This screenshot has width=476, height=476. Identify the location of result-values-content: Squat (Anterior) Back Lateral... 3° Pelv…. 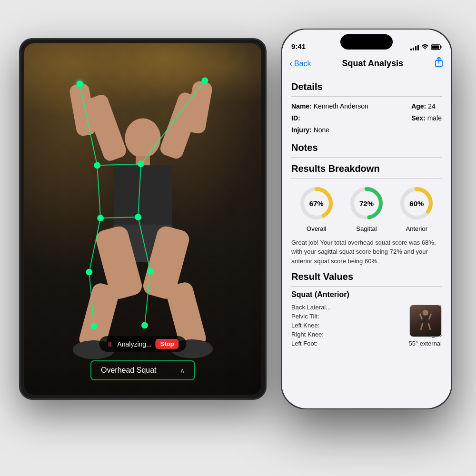
(367, 319).